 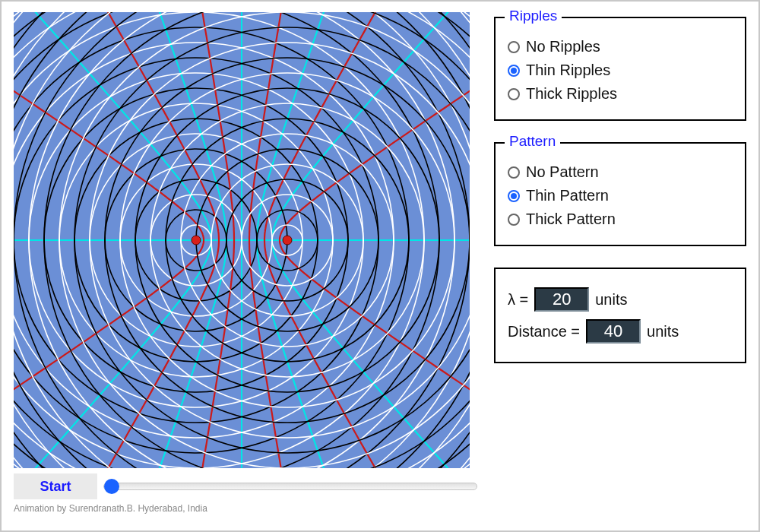 I want to click on distance-input: 40, so click(x=613, y=331).